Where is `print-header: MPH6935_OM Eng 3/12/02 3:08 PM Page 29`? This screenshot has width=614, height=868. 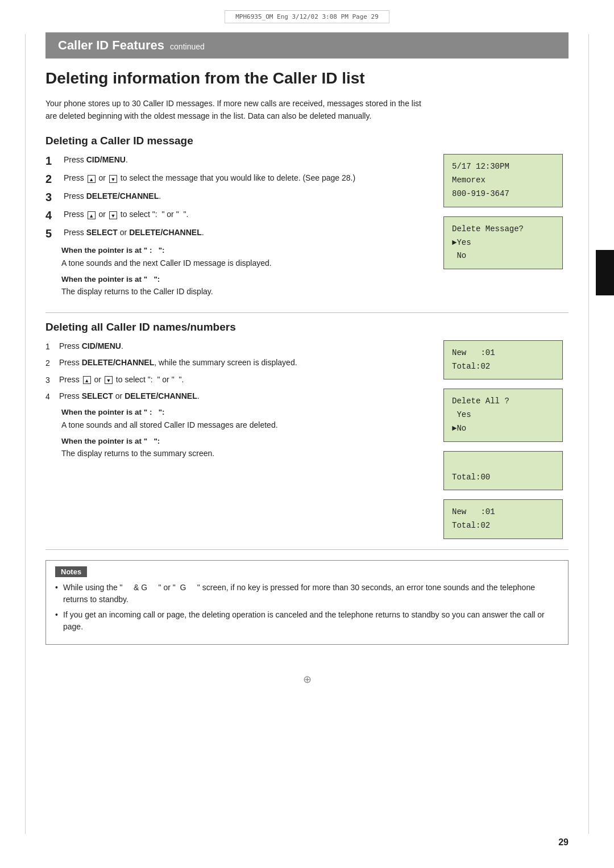 print-header: MPH6935_OM Eng 3/12/02 3:08 PM Page 29 is located at coordinates (307, 14).